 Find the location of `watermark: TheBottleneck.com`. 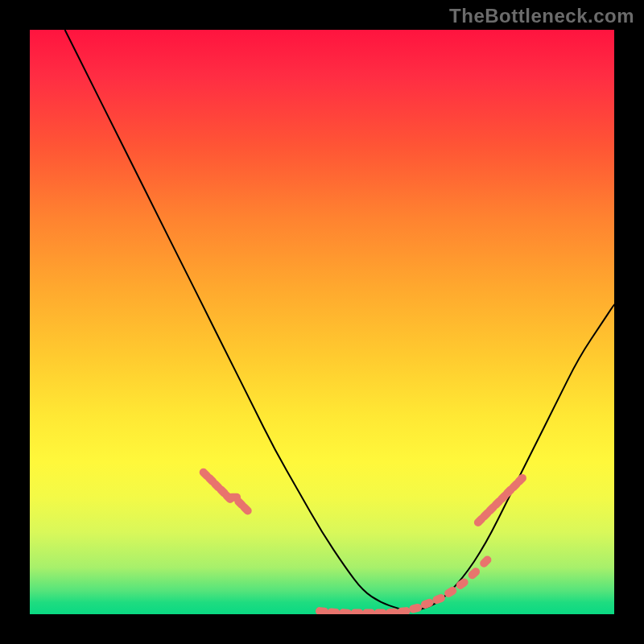

watermark: TheBottleneck.com is located at coordinates (542, 16).